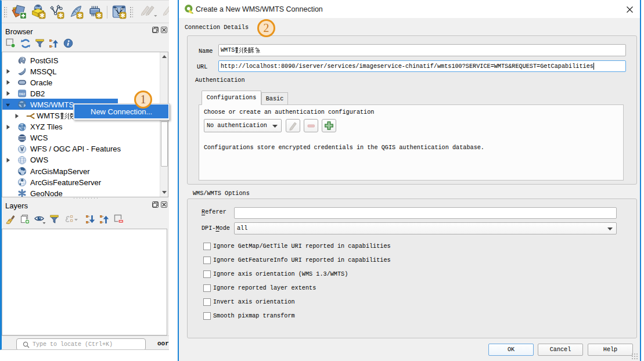  Describe the element at coordinates (57, 12) in the screenshot. I see `new-shapefile-layer-icon` at that location.